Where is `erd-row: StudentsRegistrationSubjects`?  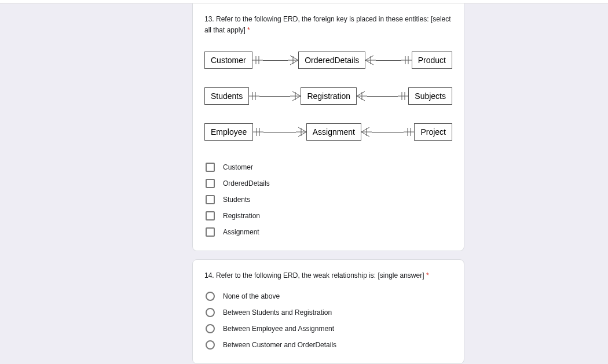 erd-row: StudentsRegistrationSubjects is located at coordinates (328, 96).